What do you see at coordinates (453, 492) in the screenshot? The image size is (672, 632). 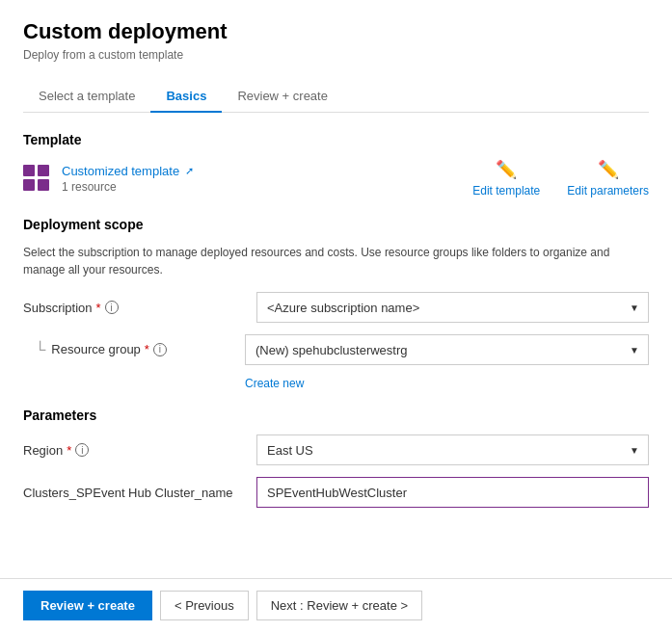 I see `cluster-name-input-wrapper` at bounding box center [453, 492].